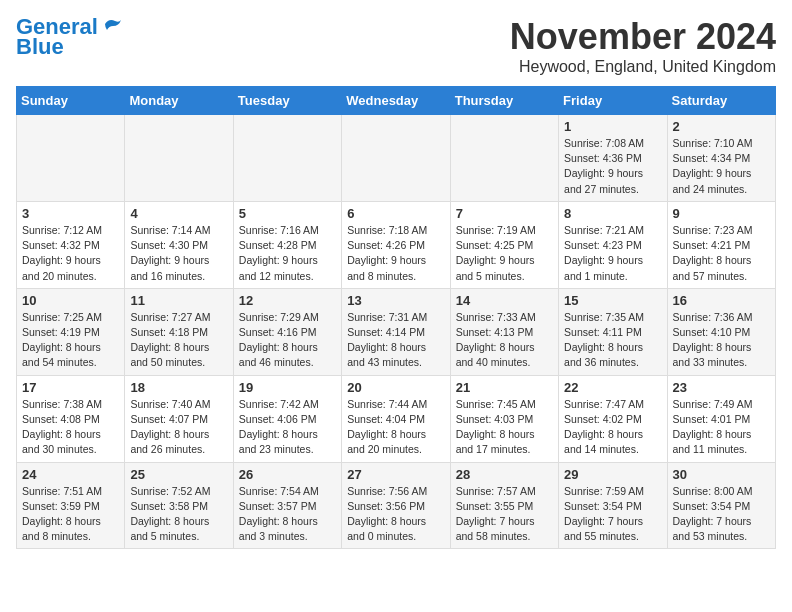 The image size is (792, 612). I want to click on logo: General Blue, so click(70, 37).